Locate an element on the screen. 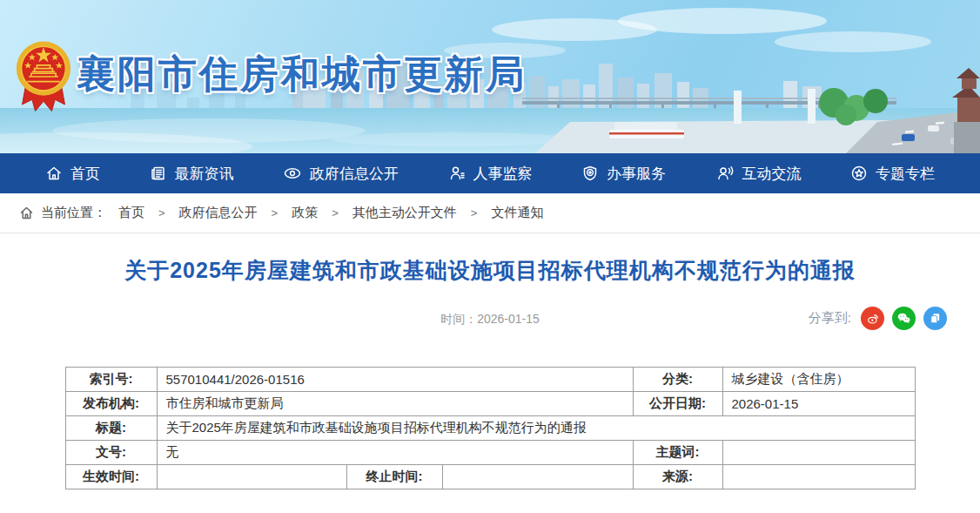  national-emblem is located at coordinates (44, 77).